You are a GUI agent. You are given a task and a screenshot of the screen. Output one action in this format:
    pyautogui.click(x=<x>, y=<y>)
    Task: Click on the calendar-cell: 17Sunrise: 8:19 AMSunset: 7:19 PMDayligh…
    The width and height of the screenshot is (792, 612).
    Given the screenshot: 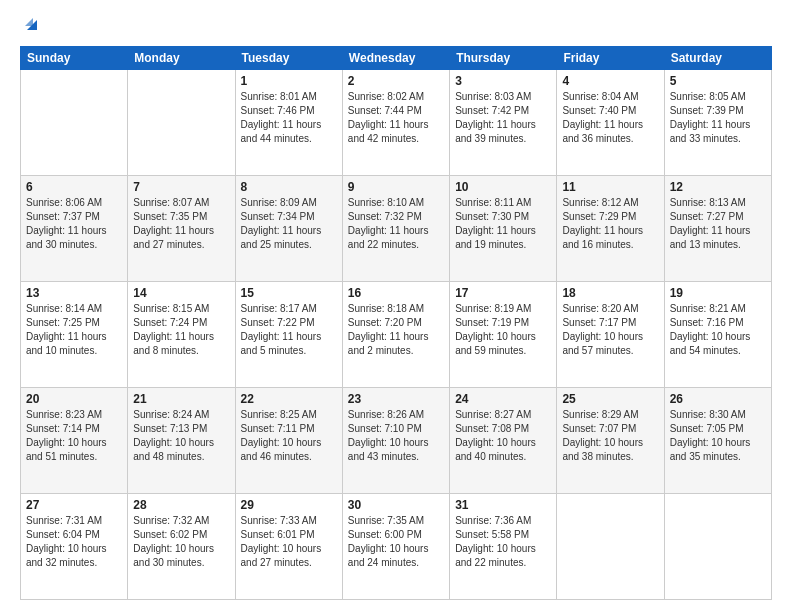 What is the action you would take?
    pyautogui.click(x=504, y=335)
    